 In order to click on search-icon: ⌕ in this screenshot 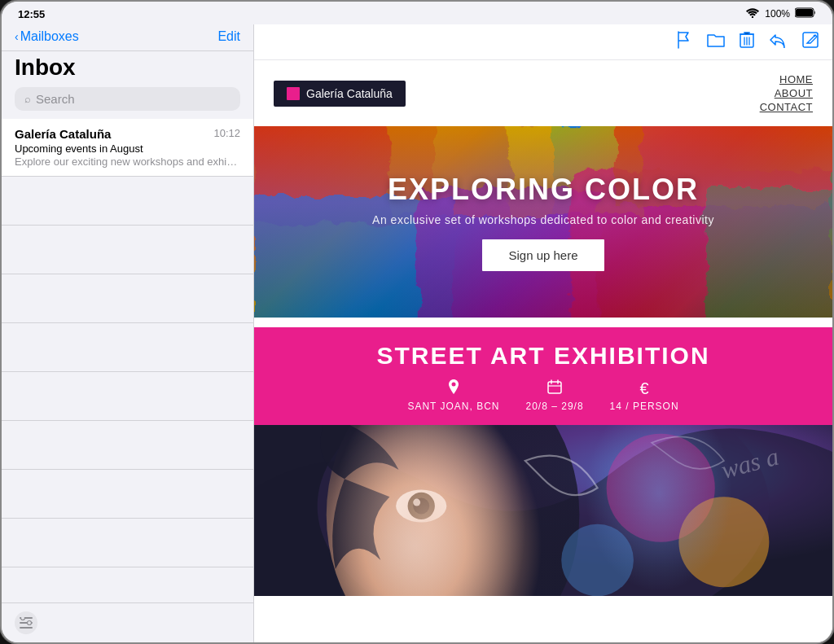, I will do `click(28, 99)`.